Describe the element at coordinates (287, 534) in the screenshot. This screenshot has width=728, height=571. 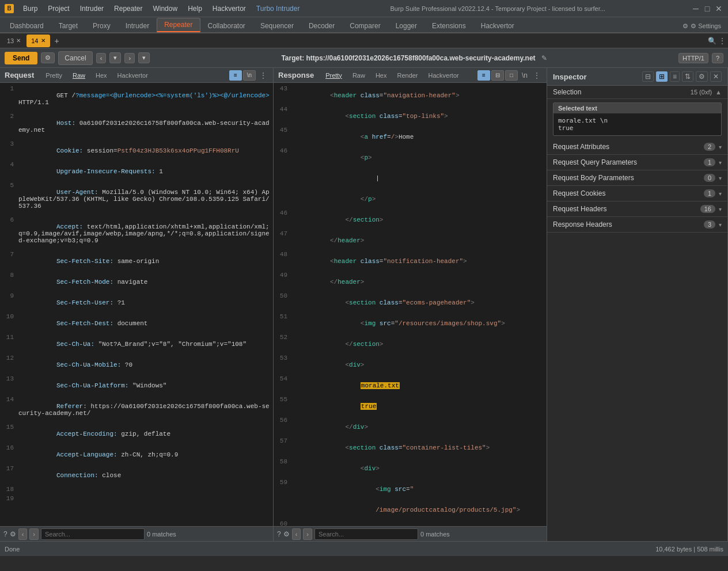
I see `response-search-settings-icon: ⚙` at that location.